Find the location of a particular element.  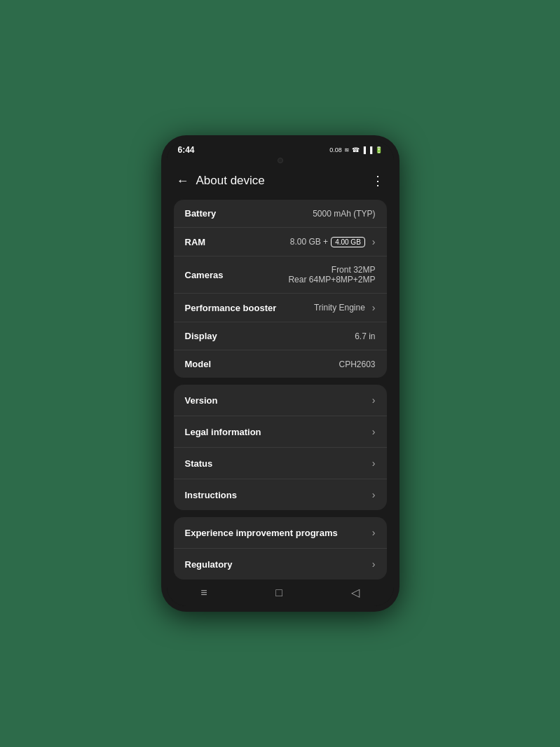

perf-value-container: Trinity Engine › is located at coordinates (345, 308).